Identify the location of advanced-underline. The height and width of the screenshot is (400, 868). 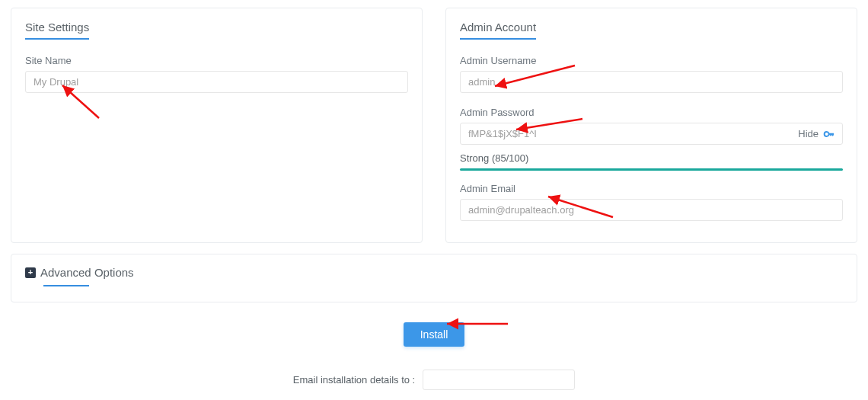
(66, 286).